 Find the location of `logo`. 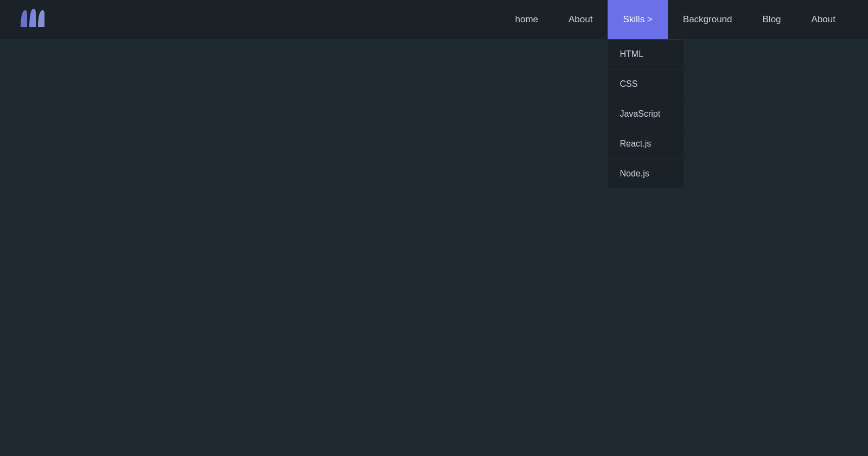

logo is located at coordinates (34, 20).